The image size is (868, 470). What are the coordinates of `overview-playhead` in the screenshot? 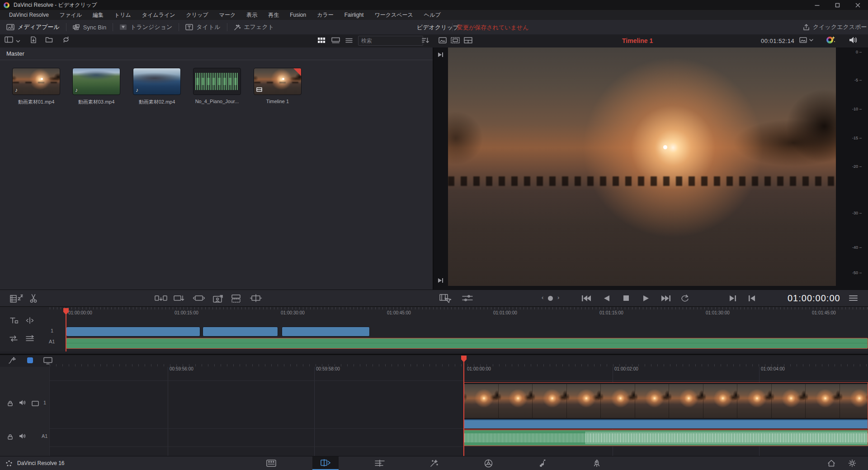 It's located at (66, 330).